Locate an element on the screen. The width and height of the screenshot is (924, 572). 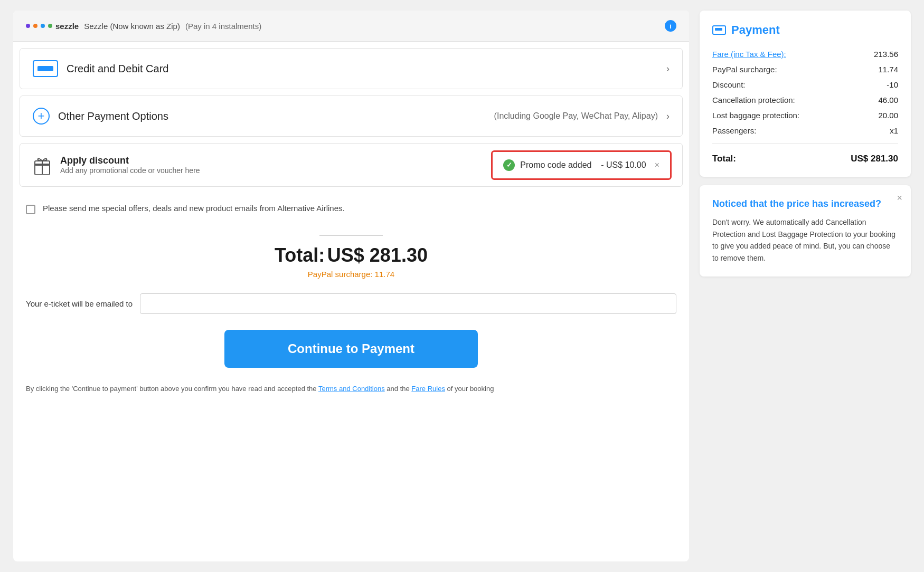
footer-middle: and the is located at coordinates (399, 388).